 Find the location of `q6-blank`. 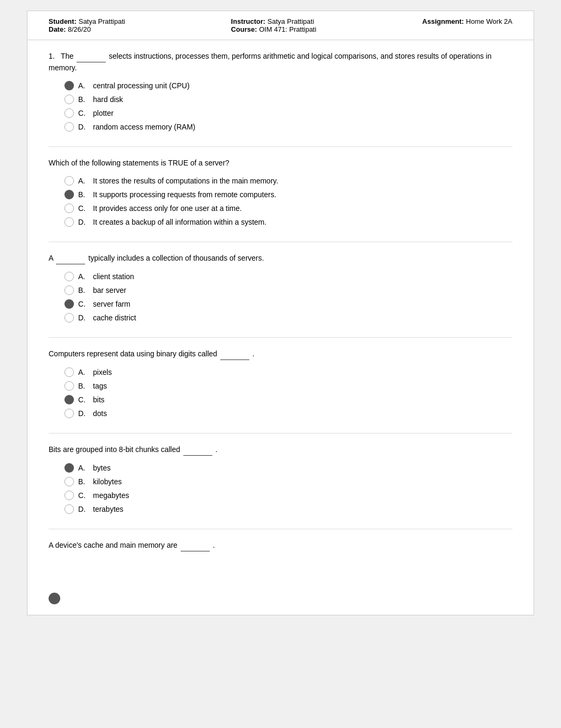

q6-blank is located at coordinates (195, 546).